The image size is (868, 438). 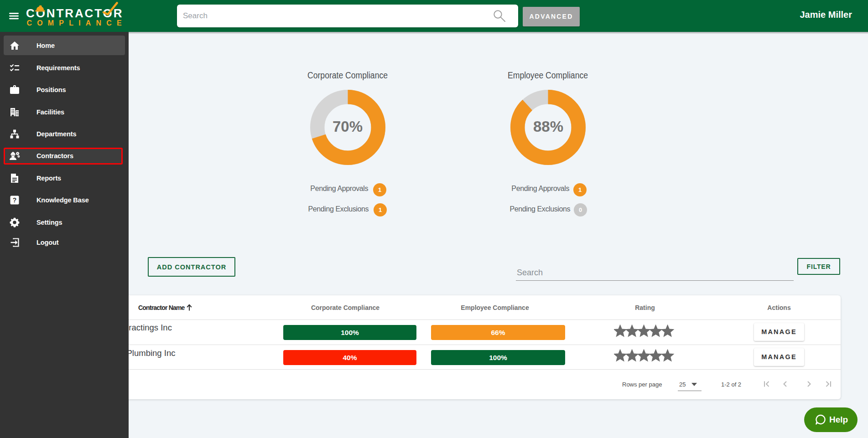 What do you see at coordinates (76, 23) in the screenshot?
I see `svg-text: COMPLIANCE` at bounding box center [76, 23].